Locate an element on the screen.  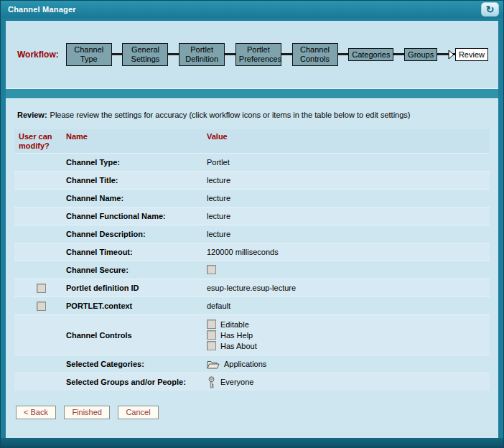
review-label: Review: is located at coordinates (32, 115).